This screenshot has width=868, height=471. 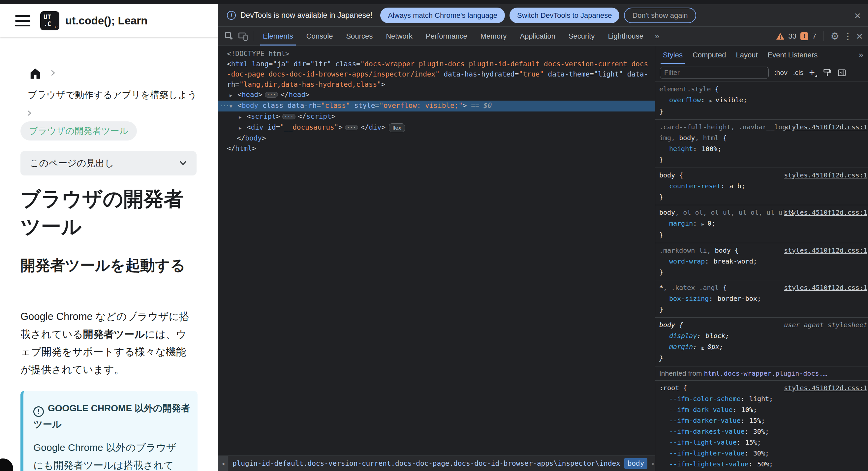 What do you see at coordinates (582, 36) in the screenshot?
I see `tab-security: Security` at bounding box center [582, 36].